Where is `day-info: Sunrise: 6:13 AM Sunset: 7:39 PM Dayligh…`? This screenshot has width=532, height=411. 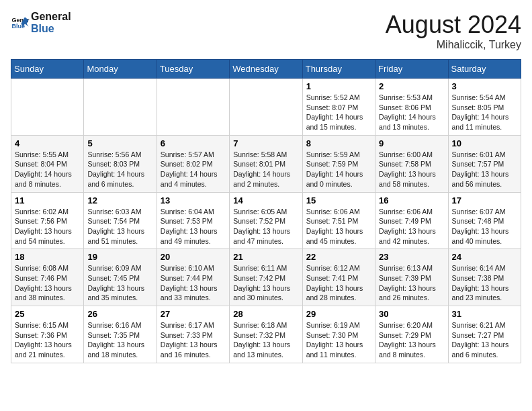
day-info: Sunrise: 6:13 AM Sunset: 7:39 PM Dayligh… is located at coordinates (411, 283).